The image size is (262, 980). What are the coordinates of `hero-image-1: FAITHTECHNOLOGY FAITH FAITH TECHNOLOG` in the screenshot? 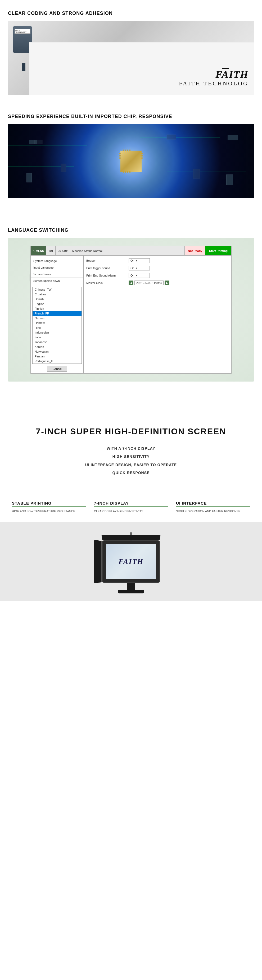 It's located at (131, 58).